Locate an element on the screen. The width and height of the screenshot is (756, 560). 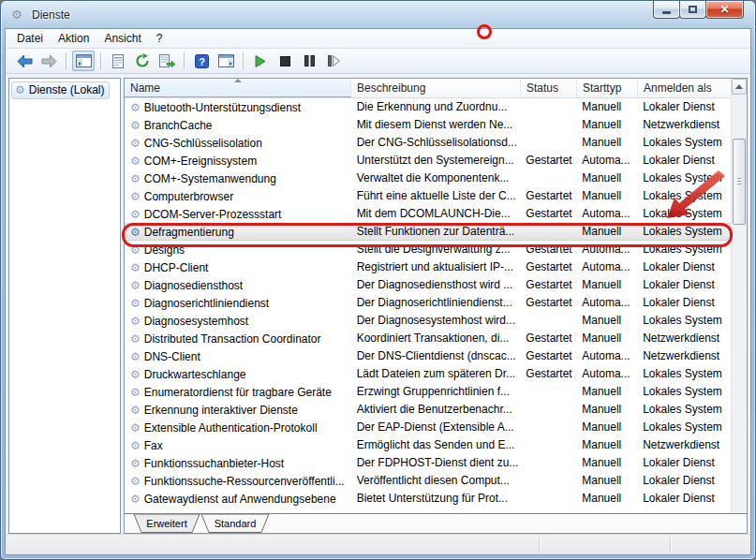
menu-aktion: Aktion is located at coordinates (73, 38).